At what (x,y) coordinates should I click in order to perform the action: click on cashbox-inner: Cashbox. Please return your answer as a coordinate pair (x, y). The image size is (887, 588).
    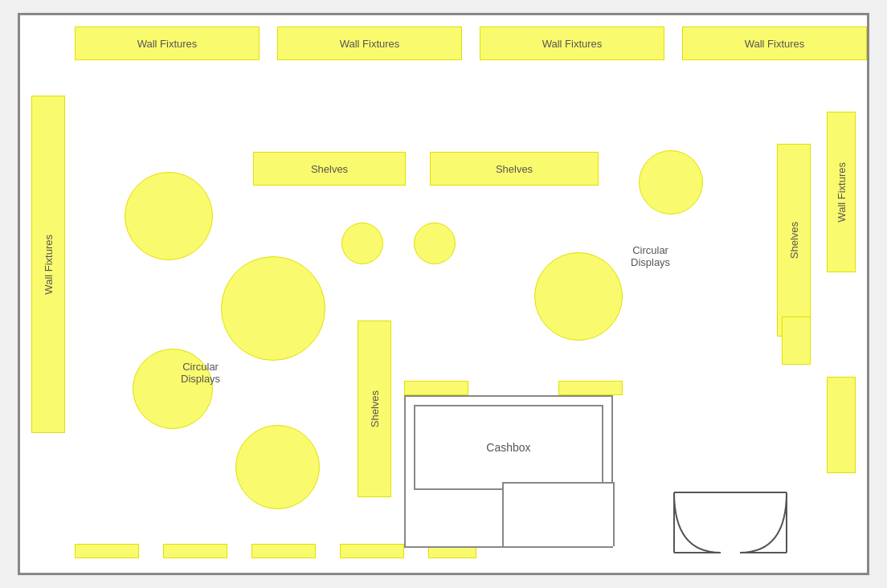
    Looking at the image, I should click on (509, 447).